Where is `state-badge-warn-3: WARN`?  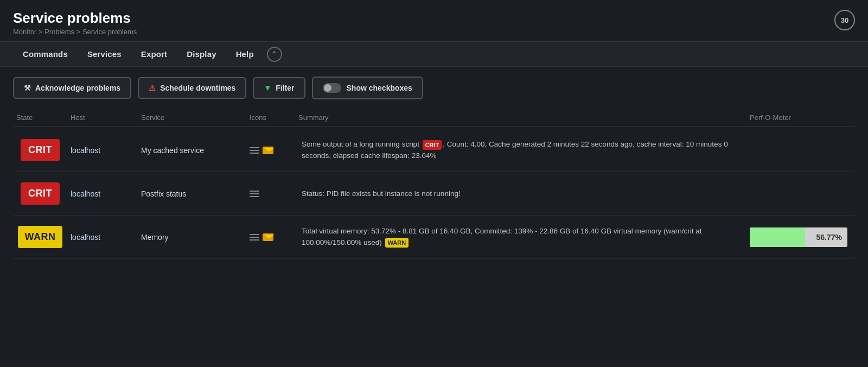
state-badge-warn-3: WARN is located at coordinates (40, 237).